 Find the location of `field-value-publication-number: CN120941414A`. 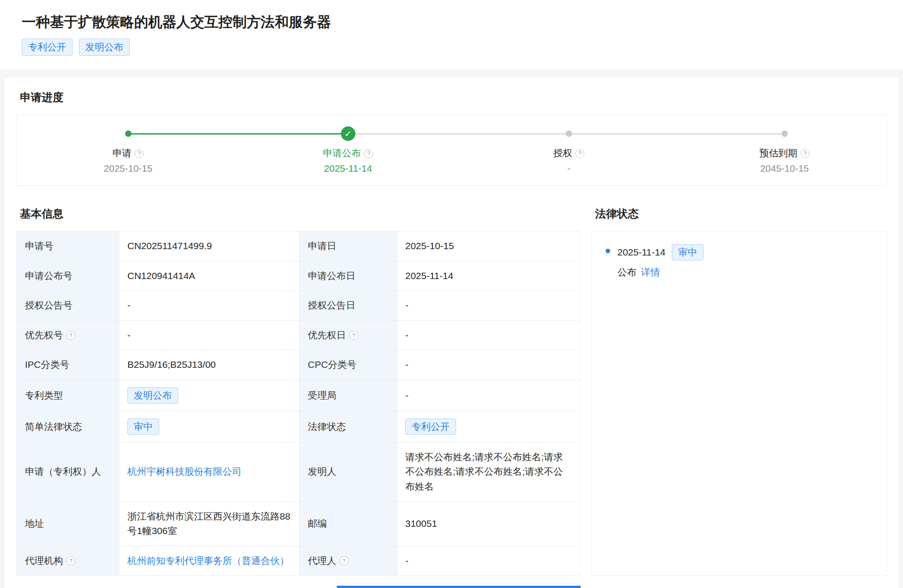

field-value-publication-number: CN120941414A is located at coordinates (209, 276).